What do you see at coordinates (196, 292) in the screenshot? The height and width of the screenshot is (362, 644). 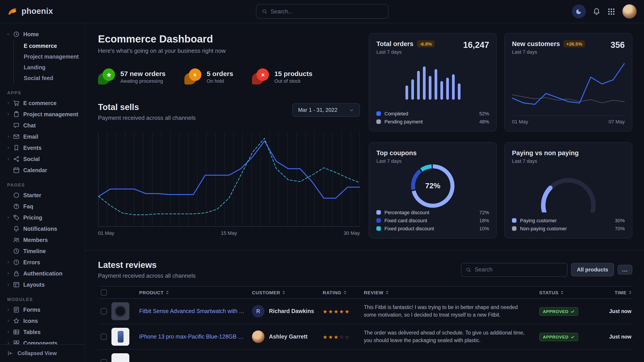 I see `column-header-product: PRODUCT` at bounding box center [196, 292].